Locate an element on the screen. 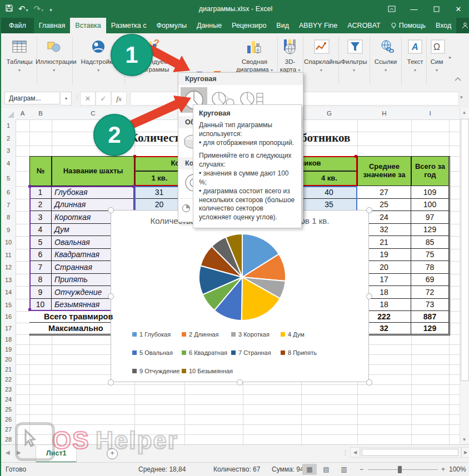  row-header-20: 20 is located at coordinates (9, 360).